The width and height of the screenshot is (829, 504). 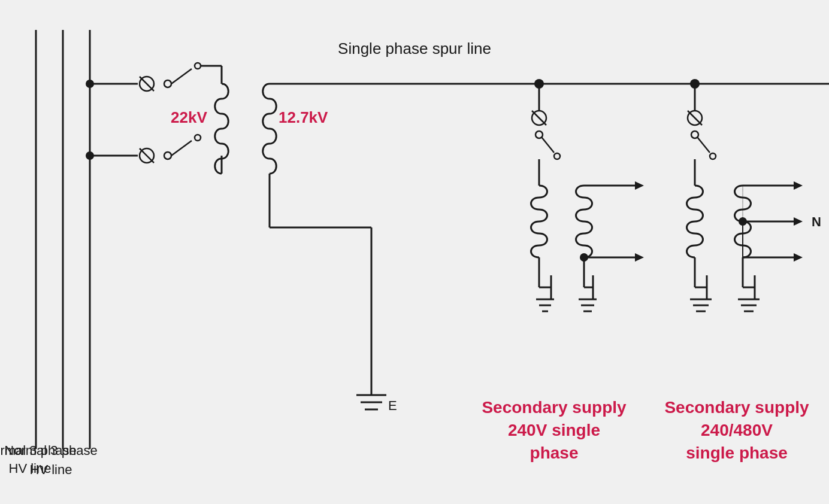 What do you see at coordinates (737, 453) in the screenshot?
I see `secondary2-label-line3: single phase` at bounding box center [737, 453].